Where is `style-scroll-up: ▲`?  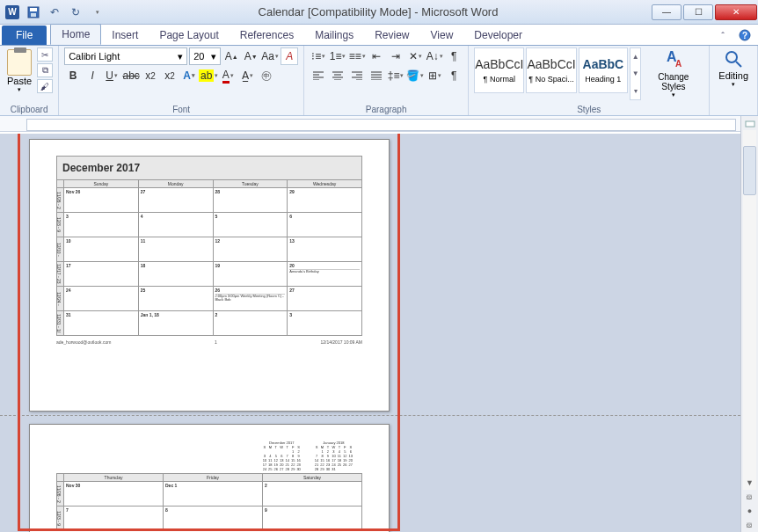 style-scroll-up: ▲ is located at coordinates (635, 56).